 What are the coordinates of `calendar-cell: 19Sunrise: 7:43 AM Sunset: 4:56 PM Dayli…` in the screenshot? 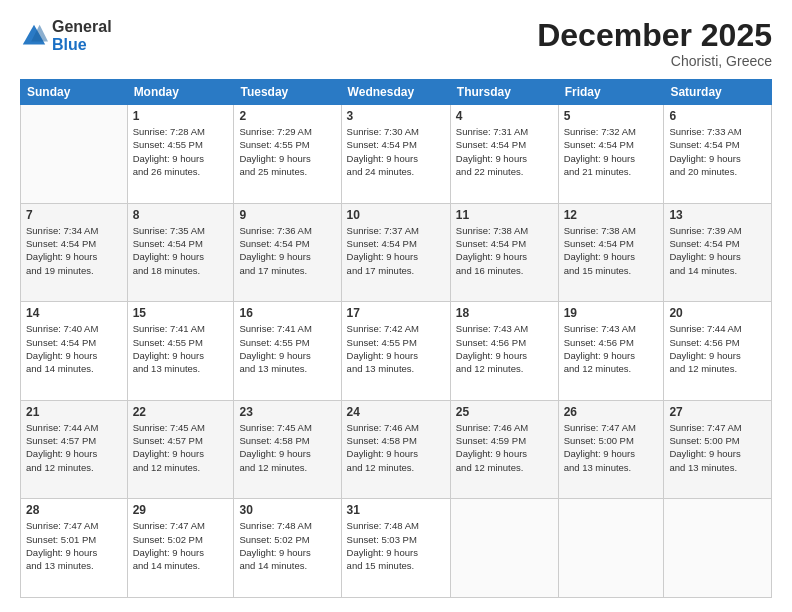 It's located at (611, 352).